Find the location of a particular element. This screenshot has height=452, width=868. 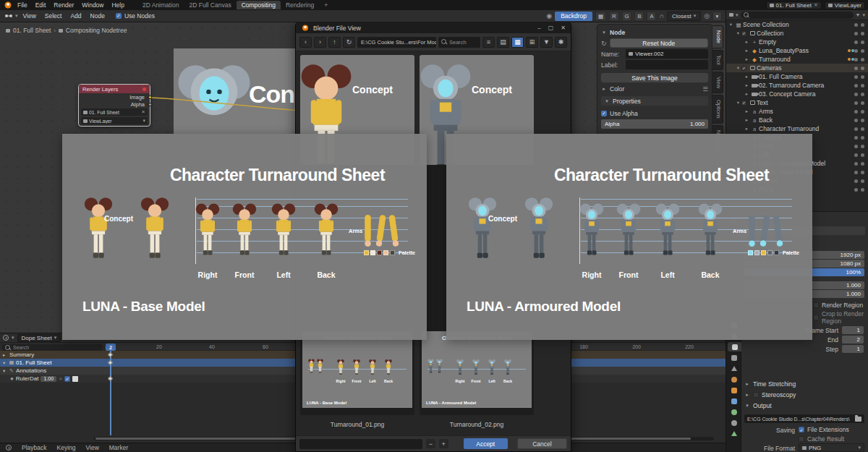

backdrop-zoom-icon: ▦ is located at coordinates (600, 16).